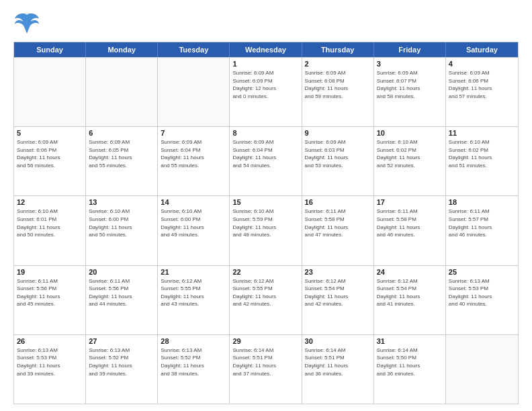 This screenshot has height=411, width=532. What do you see at coordinates (410, 341) in the screenshot?
I see `day-number-31: 31` at bounding box center [410, 341].